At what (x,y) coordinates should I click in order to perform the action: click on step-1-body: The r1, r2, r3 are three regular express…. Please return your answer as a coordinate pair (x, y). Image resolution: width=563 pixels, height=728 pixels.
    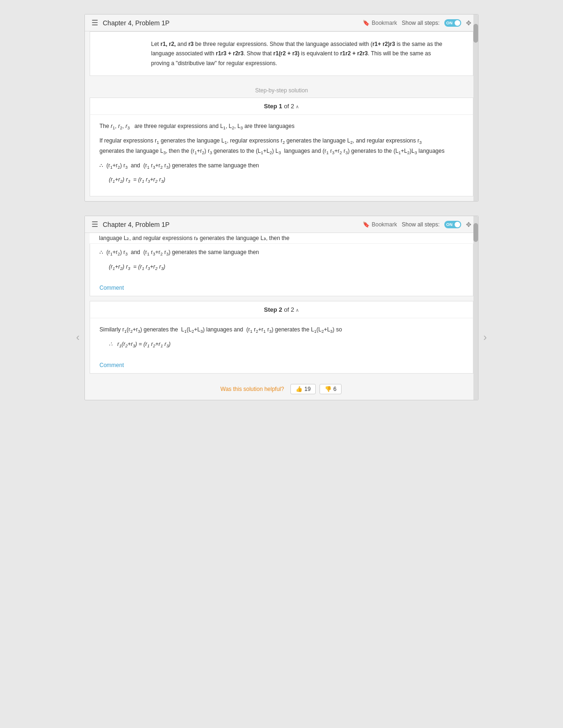
    Looking at the image, I should click on (282, 156).